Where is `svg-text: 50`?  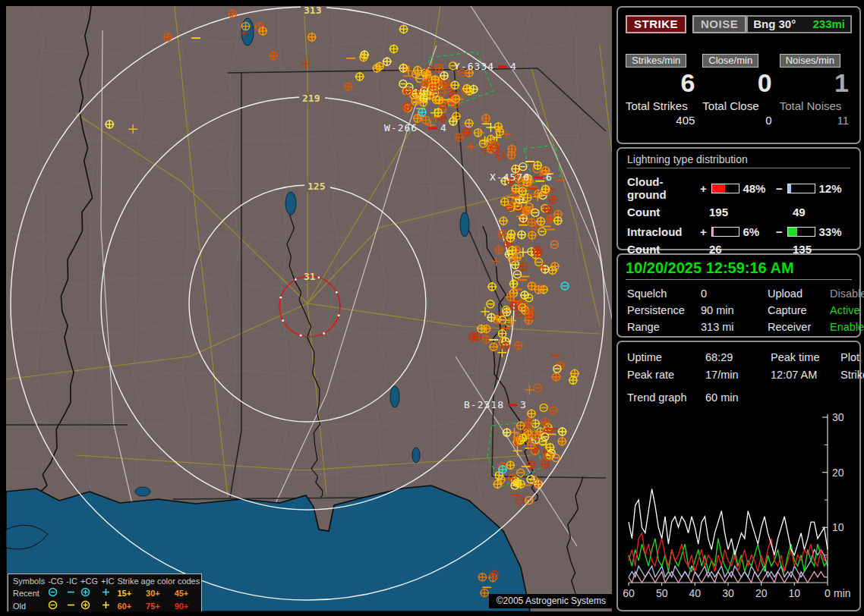 svg-text: 50 is located at coordinates (662, 593).